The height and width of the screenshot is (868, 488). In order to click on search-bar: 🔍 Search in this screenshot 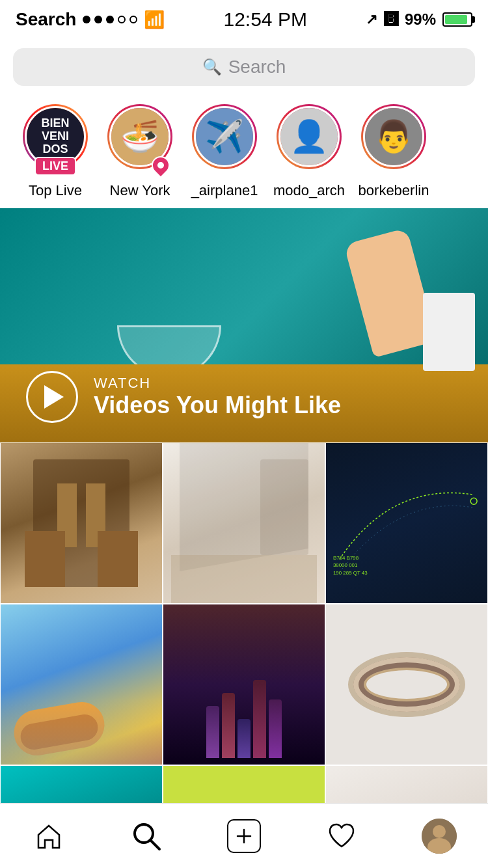, I will do `click(244, 67)`.